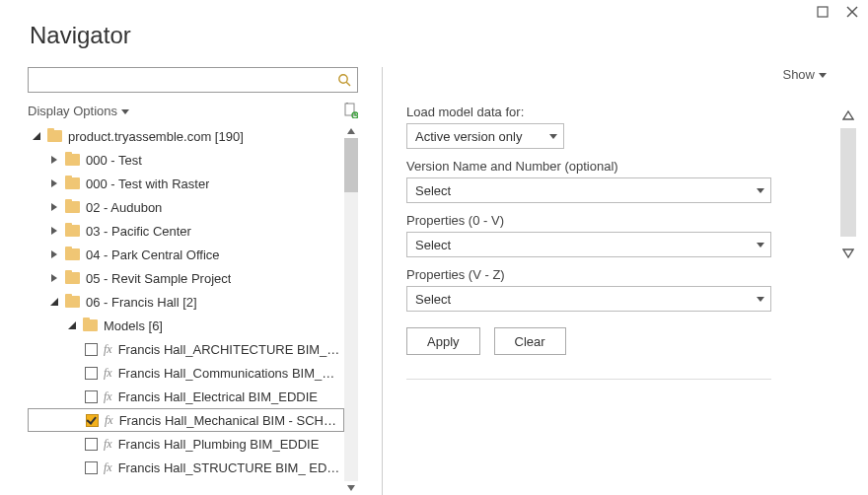 Image resolution: width=868 pixels, height=495 pixels. What do you see at coordinates (185, 81) in the screenshot?
I see `search-input` at bounding box center [185, 81].